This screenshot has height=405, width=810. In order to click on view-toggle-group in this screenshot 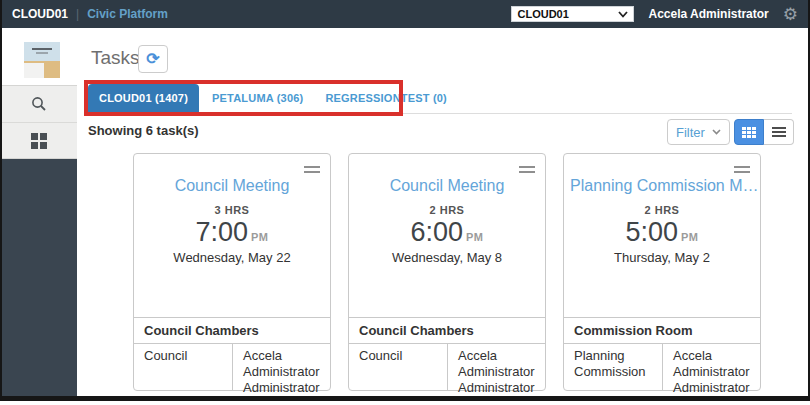, I will do `click(764, 132)`.